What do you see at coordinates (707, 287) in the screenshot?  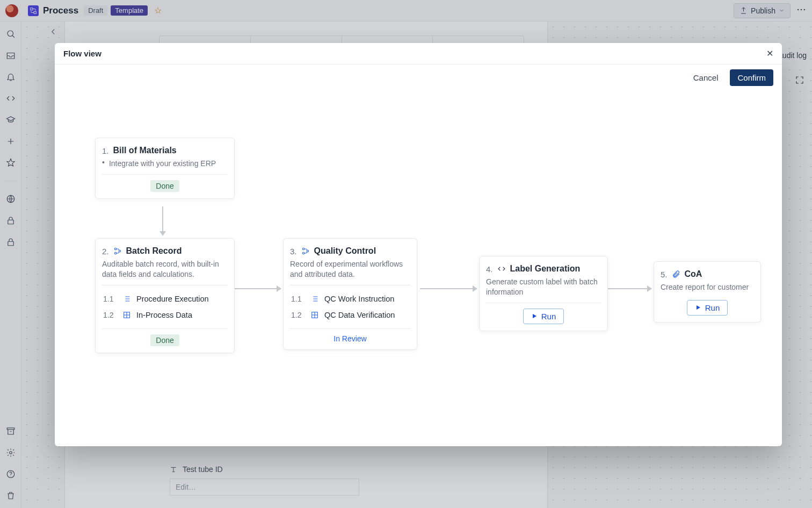 I see `node-desc: Create report for customer` at bounding box center [707, 287].